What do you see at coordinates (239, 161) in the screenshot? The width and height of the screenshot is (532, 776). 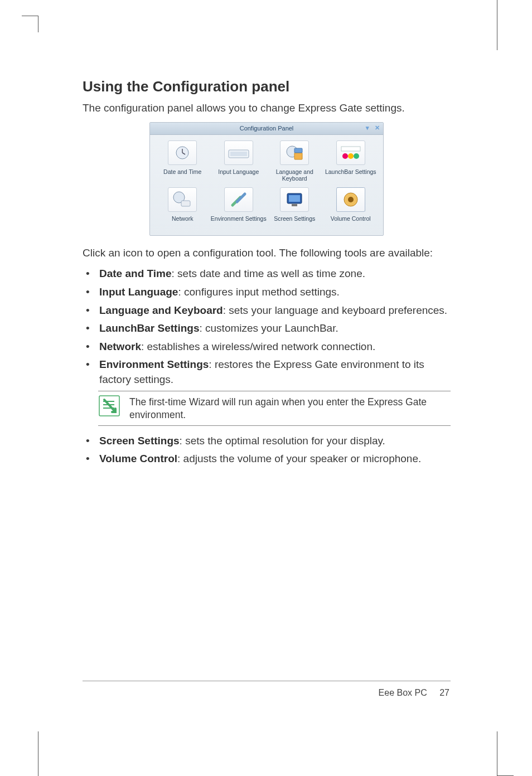 I see `config-item: Input Language` at bounding box center [239, 161].